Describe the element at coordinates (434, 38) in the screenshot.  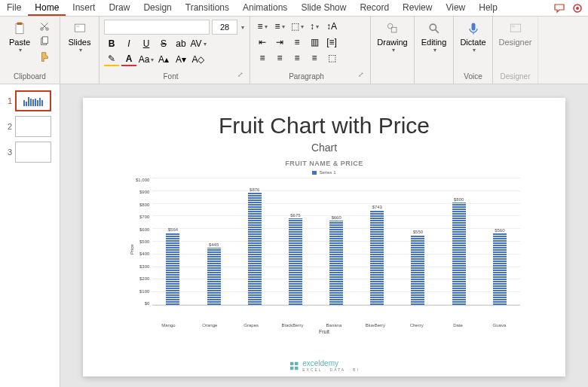
I see `editing-button: Editing ▾` at that location.